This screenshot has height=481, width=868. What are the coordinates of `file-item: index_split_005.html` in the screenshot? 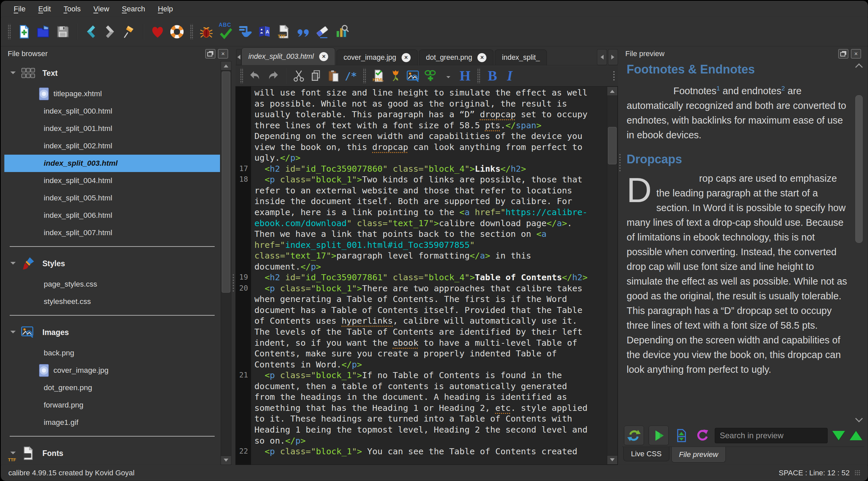 It's located at (112, 198).